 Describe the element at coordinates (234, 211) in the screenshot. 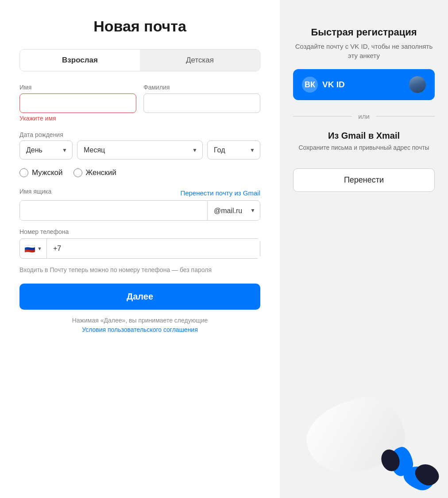

I see `email-domain-select: @mail.ru @inbox.ru @list.ru @bk.ru` at that location.